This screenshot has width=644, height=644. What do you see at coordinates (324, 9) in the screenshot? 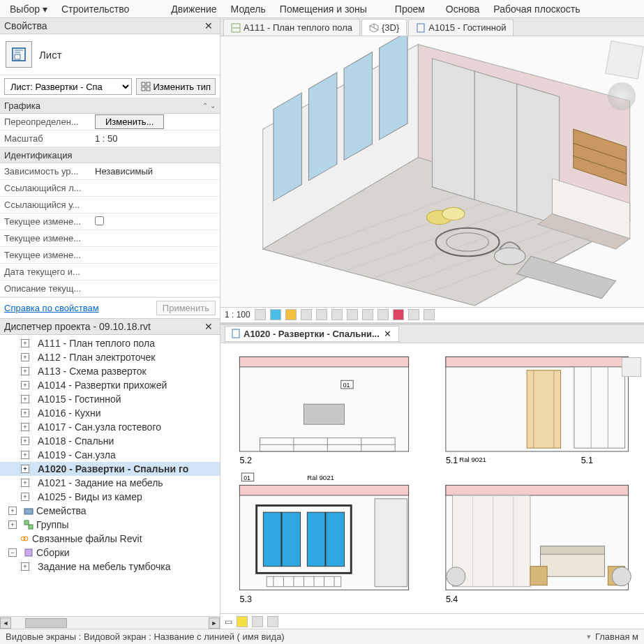
I see `ribbon-item-rooms: Помещения и зоны` at bounding box center [324, 9].